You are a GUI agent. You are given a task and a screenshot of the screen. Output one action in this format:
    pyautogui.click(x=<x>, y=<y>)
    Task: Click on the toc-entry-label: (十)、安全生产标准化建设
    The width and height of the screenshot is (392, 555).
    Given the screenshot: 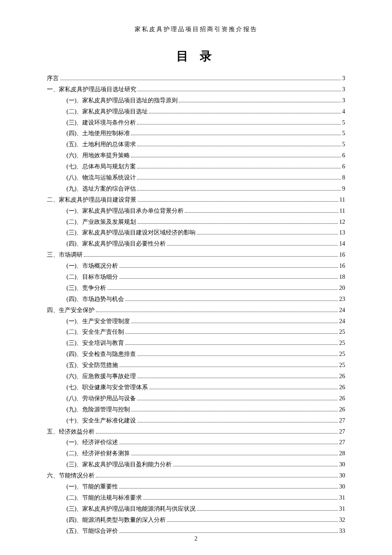 What is the action you would take?
    pyautogui.click(x=101, y=421)
    